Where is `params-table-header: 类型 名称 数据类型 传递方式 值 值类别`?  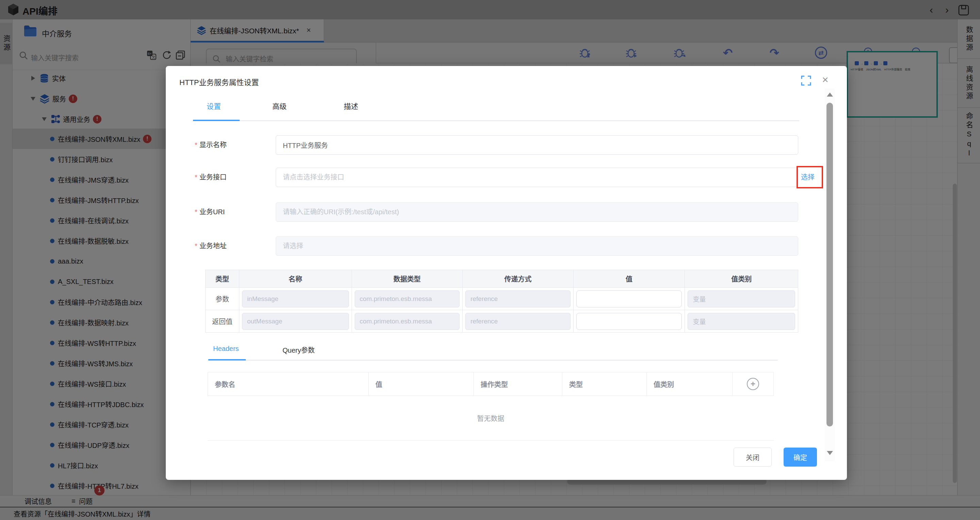 params-table-header: 类型 名称 数据类型 传递方式 值 值类别 is located at coordinates (501, 279).